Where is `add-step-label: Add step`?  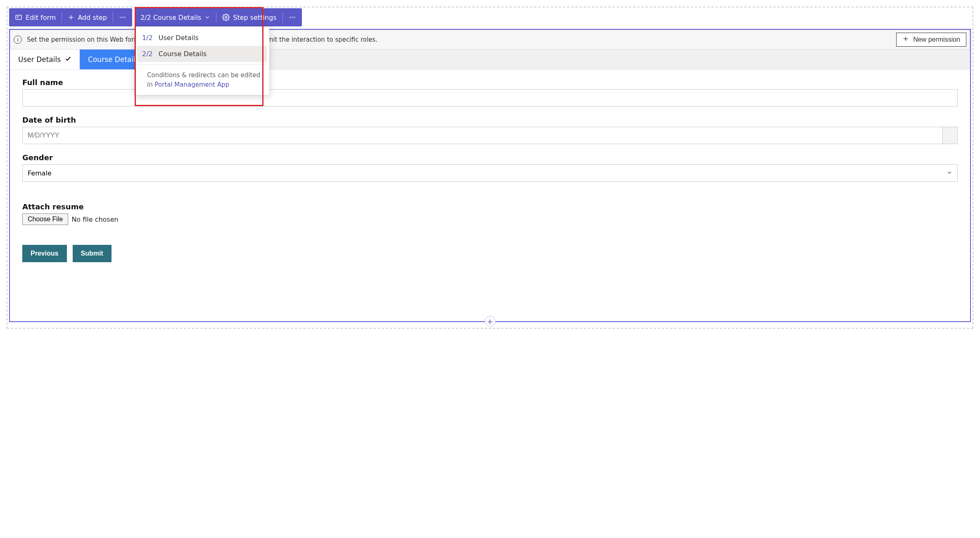
add-step-label: Add step is located at coordinates (93, 17).